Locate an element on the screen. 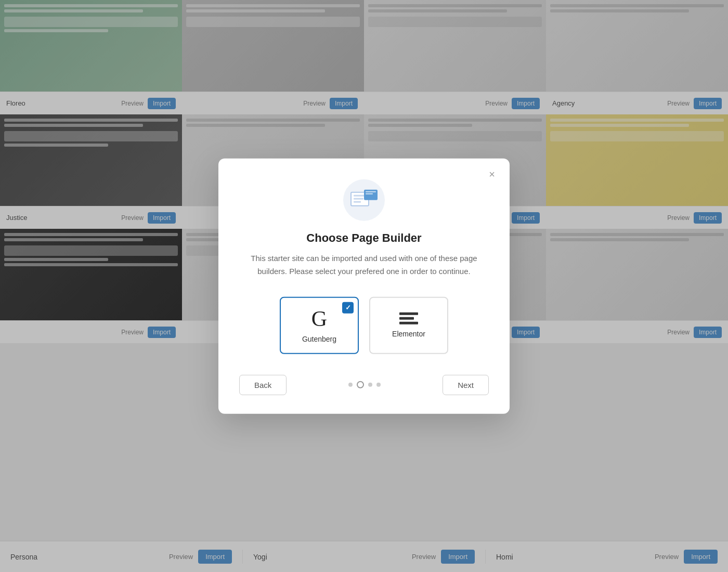  pagination-dots is located at coordinates (365, 385).